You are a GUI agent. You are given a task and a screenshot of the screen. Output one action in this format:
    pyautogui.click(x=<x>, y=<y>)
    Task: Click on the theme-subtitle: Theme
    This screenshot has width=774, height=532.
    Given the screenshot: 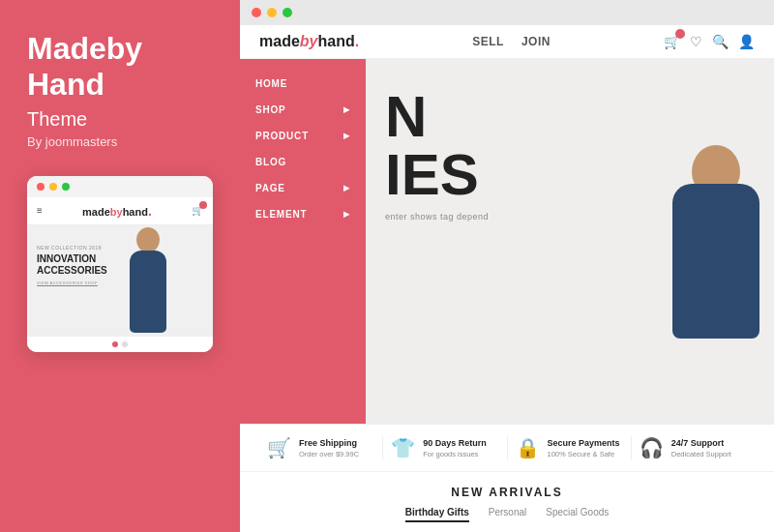 What is the action you would take?
    pyautogui.click(x=120, y=120)
    